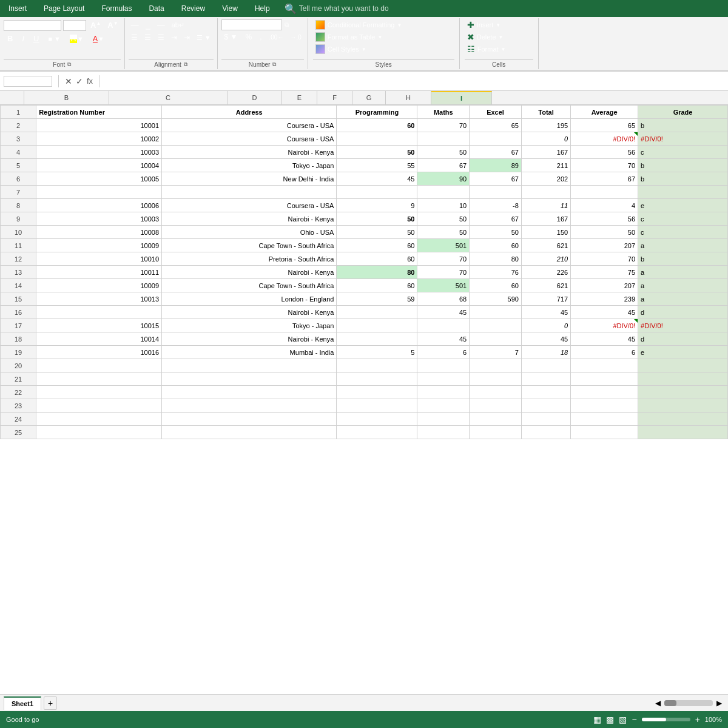 The height and width of the screenshot is (728, 728). What do you see at coordinates (99, 366) in the screenshot?
I see `cell-B20` at bounding box center [99, 366].